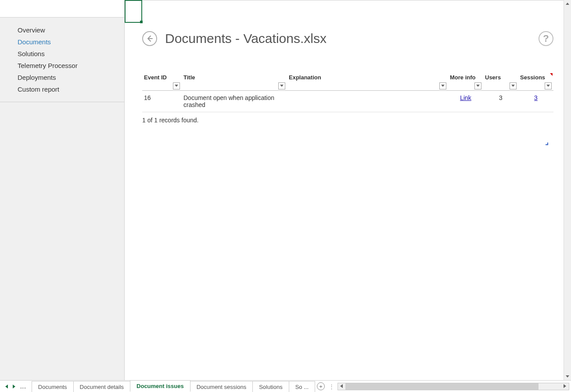 The image size is (571, 392). Describe the element at coordinates (102, 387) in the screenshot. I see `sheet-tab-document-details: Document details` at that location.